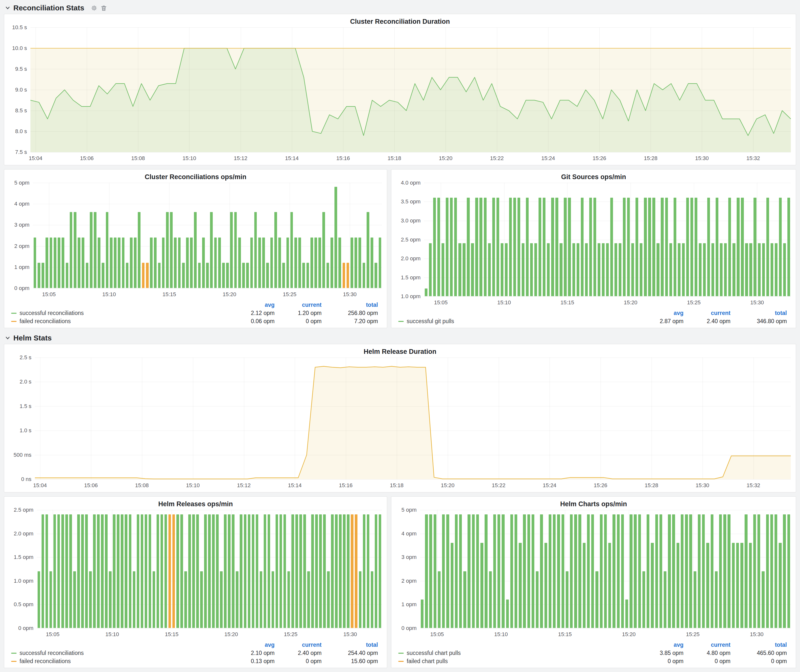 The image size is (800, 672). What do you see at coordinates (427, 661) in the screenshot?
I see `legend-series-name: failed chart pulls` at bounding box center [427, 661].